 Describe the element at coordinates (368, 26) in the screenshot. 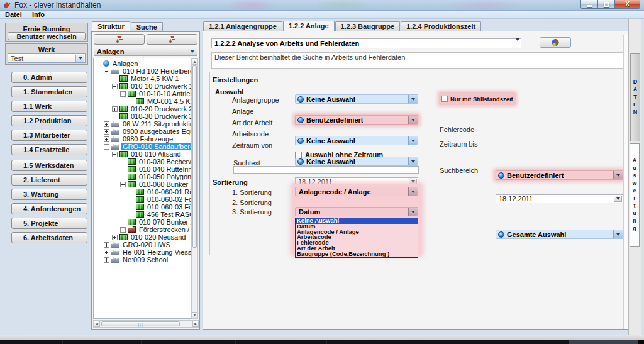

I see `report-tab: 1.2.3 Baugruppe` at that location.